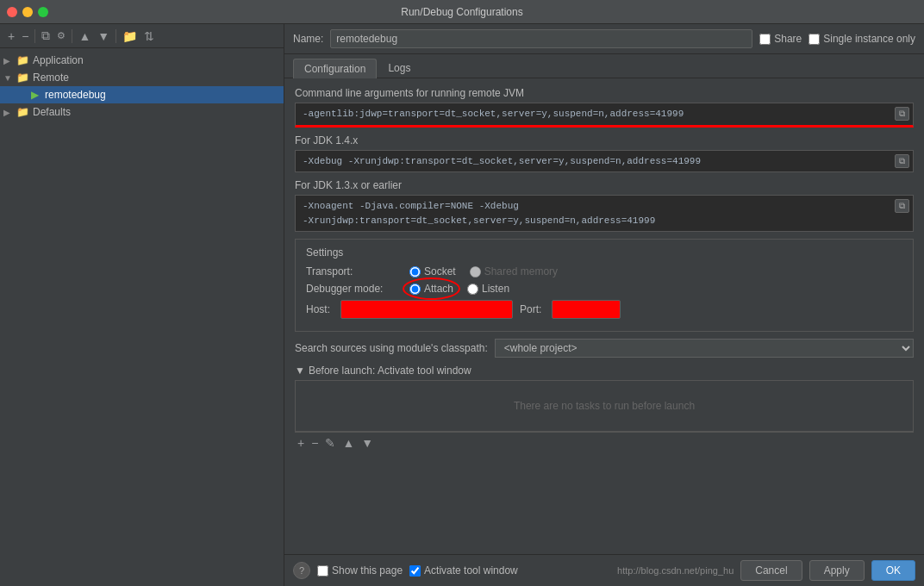  What do you see at coordinates (902, 114) in the screenshot?
I see `copy-btn-main: ⧉` at bounding box center [902, 114].